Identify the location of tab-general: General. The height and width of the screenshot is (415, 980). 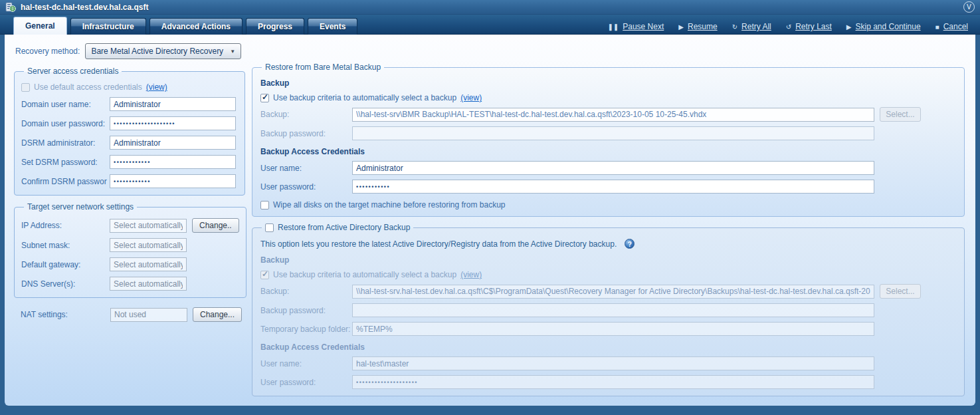
(40, 25).